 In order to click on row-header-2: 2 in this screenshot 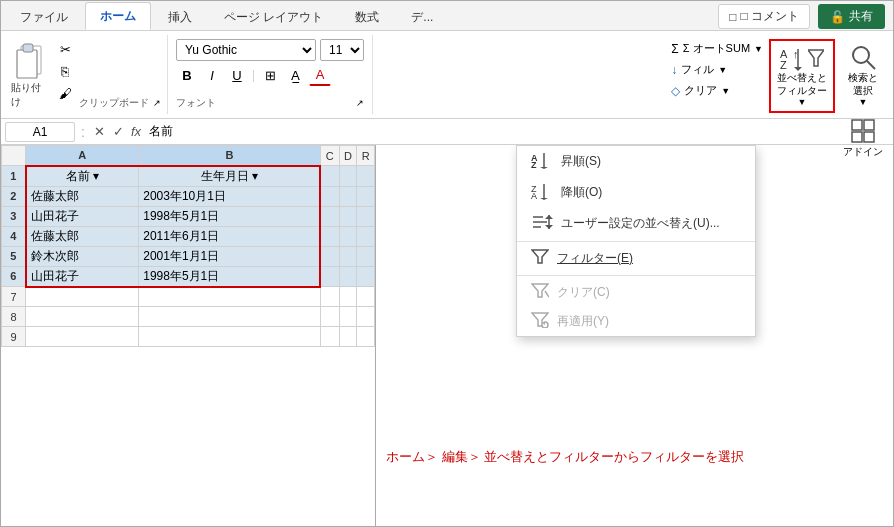, I will do `click(14, 196)`.